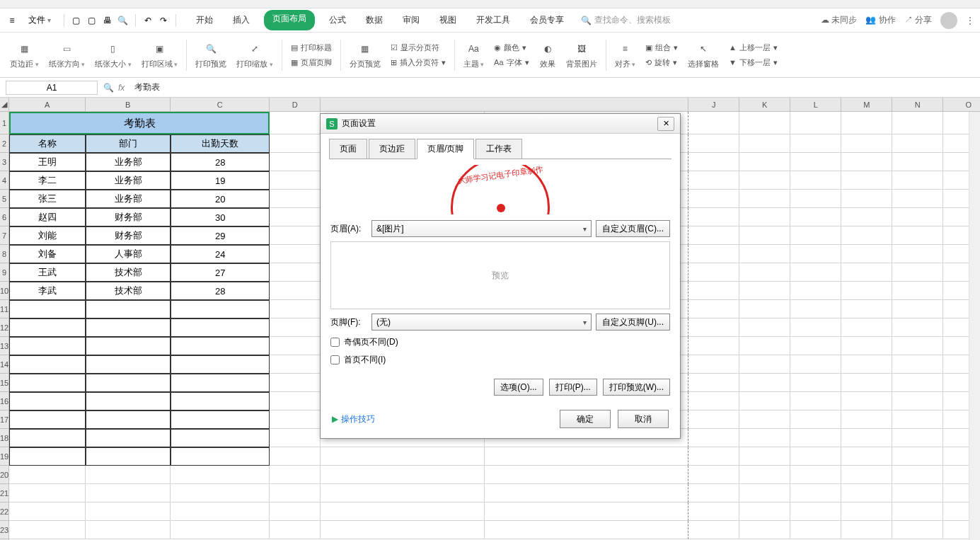  What do you see at coordinates (585, 419) in the screenshot?
I see `ok-button: 确定` at bounding box center [585, 419].